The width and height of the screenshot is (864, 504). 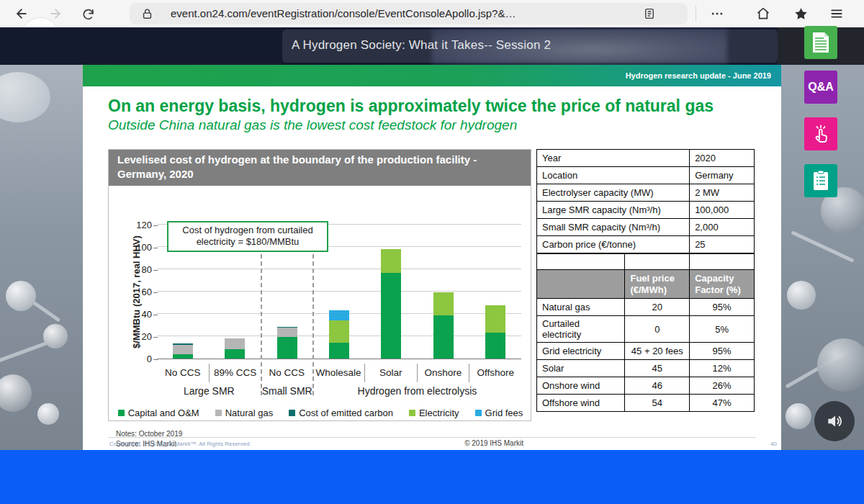 What do you see at coordinates (339, 292) in the screenshot?
I see `chart-plot-area: Cost of hydrogen from curtailed electric…` at bounding box center [339, 292].